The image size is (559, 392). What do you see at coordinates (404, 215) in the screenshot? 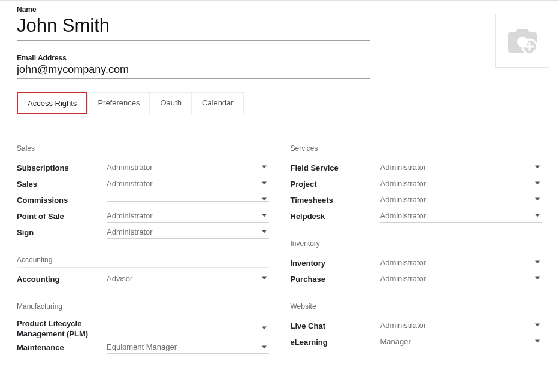
I see `perm-value-helpdesk: Administrator` at bounding box center [404, 215].